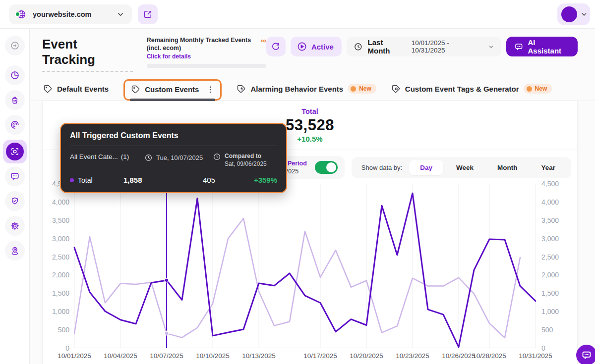 The height and width of the screenshot is (364, 595). What do you see at coordinates (489, 356) in the screenshot?
I see `x-axis-label: 10/28/2025` at bounding box center [489, 356].